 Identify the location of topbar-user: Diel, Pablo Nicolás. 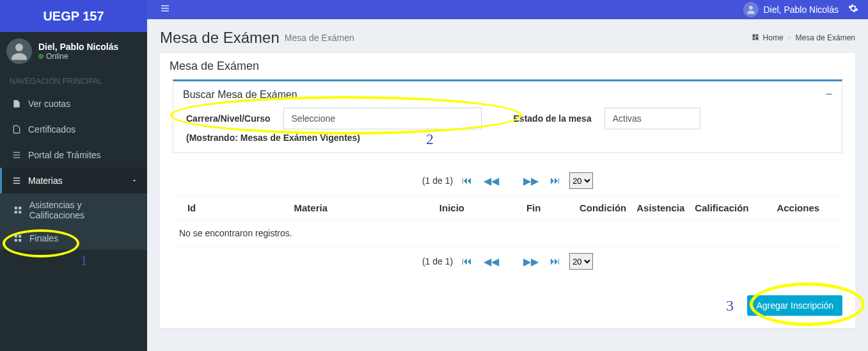
(791, 10).